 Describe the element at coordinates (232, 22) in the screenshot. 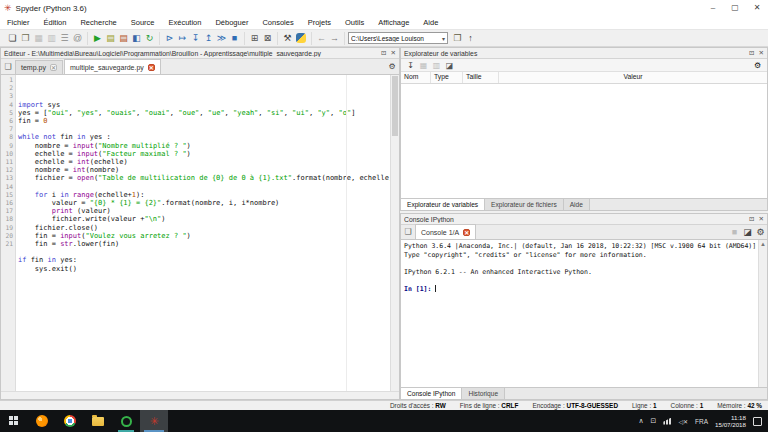

I see `menu-déboguer: Déboguer` at that location.